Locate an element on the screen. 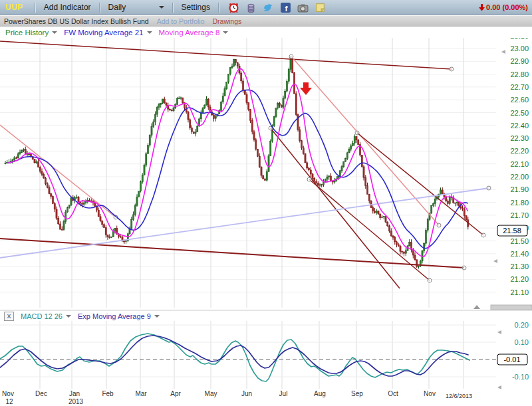 Image resolution: width=532 pixels, height=406 pixels. svg-text: f is located at coordinates (287, 8).